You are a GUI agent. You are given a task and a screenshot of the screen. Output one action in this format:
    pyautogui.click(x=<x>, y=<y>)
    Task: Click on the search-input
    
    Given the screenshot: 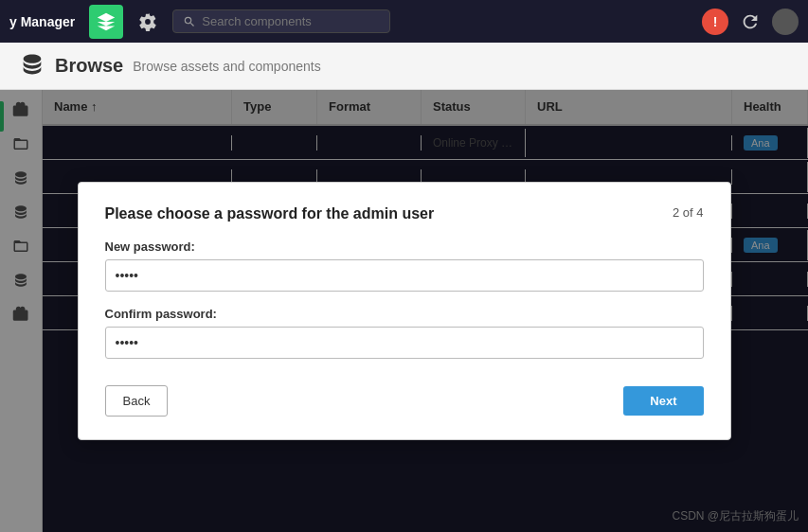 What is the action you would take?
    pyautogui.click(x=291, y=21)
    